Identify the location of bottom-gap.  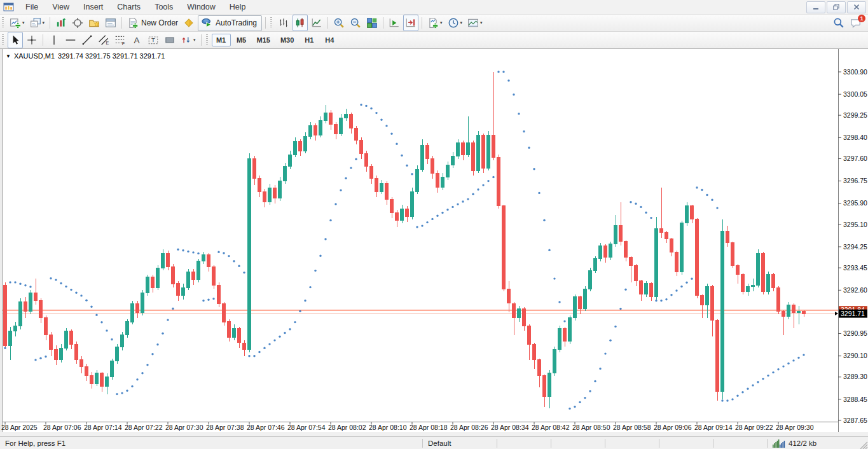
(434, 434).